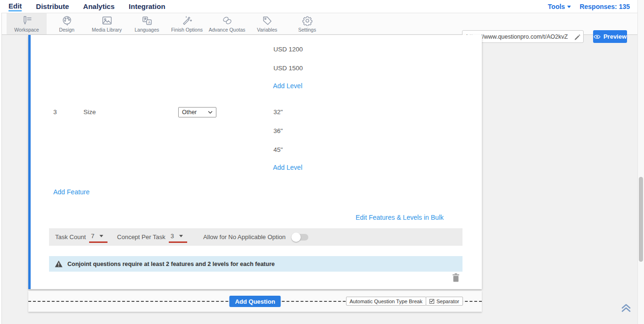 The width and height of the screenshot is (644, 324). What do you see at coordinates (307, 30) in the screenshot?
I see `toolbar-label: Settings` at bounding box center [307, 30].